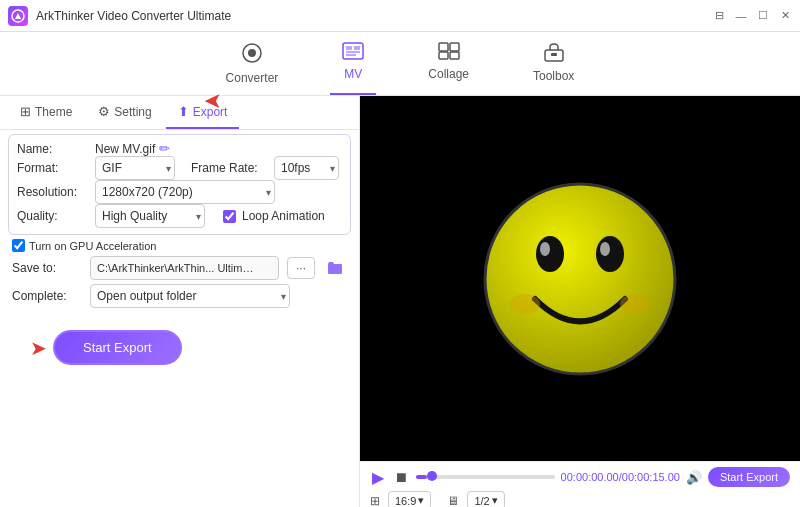 Image resolution: width=800 pixels, height=507 pixels. I want to click on edit-name-icon: ✏, so click(164, 148).